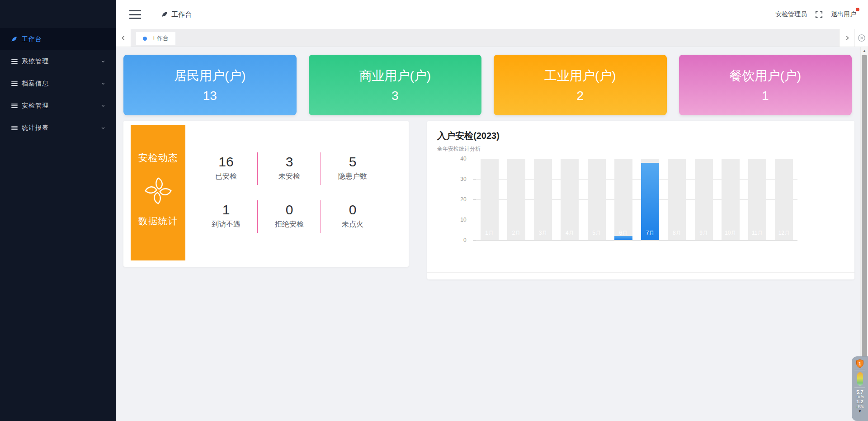  Describe the element at coordinates (58, 39) in the screenshot. I see `sidebar-item-workbench: 工作台` at that location.